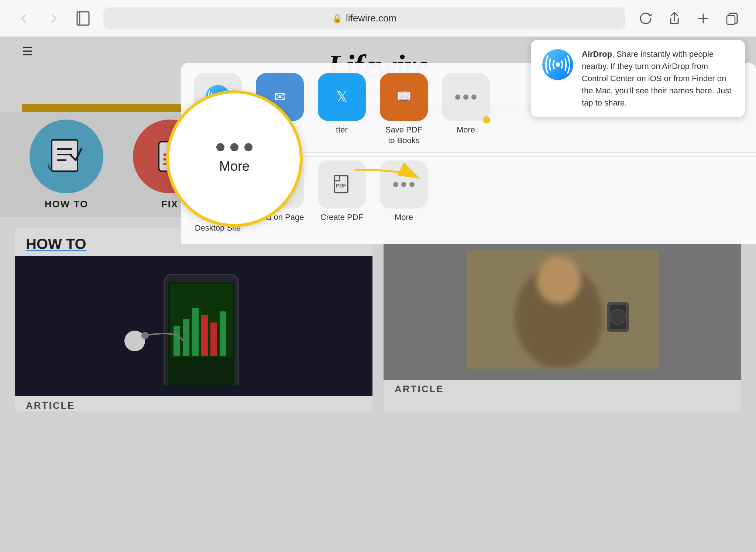 This screenshot has width=756, height=552. Describe the element at coordinates (689, 18) in the screenshot. I see `toolbar-right` at that location.